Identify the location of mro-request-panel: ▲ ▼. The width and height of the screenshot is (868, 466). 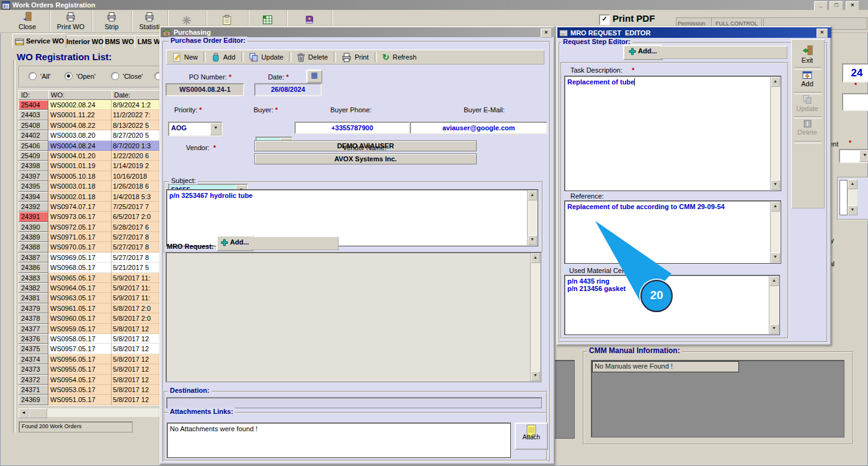
(353, 317).